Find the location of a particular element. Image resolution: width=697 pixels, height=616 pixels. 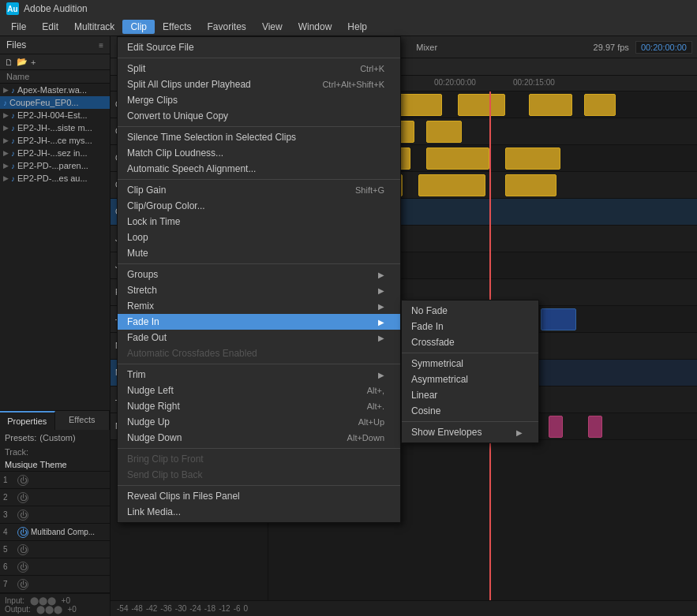

ctx-split-all: Split All Clips under Playhead Ctrl+Alt+… is located at coordinates (259, 84).